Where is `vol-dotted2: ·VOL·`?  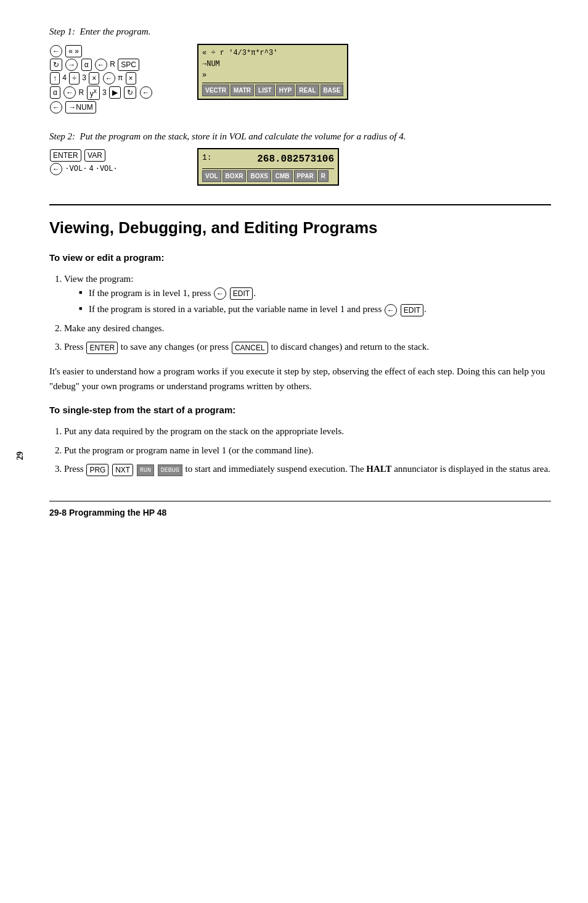 vol-dotted2: ·VOL· is located at coordinates (107, 169).